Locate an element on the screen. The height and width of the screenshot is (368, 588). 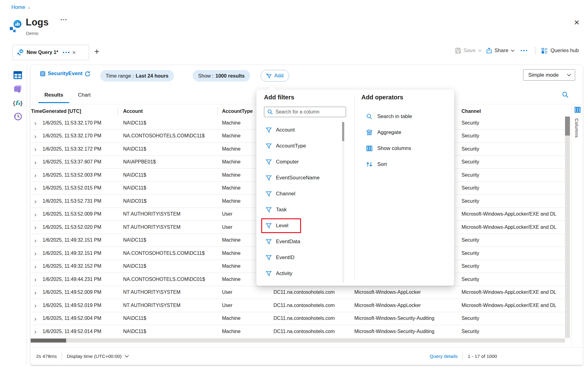
breadcrumb-home-link: Home is located at coordinates (18, 7).